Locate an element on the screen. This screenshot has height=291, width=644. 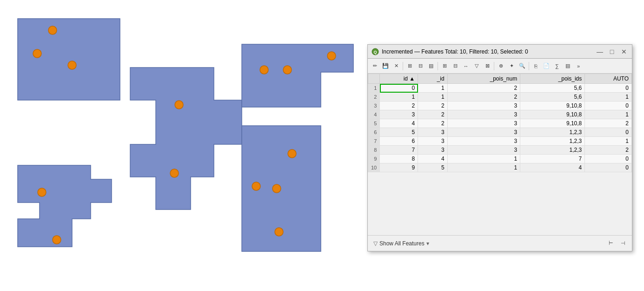
poi-5a is located at coordinates (292, 154).